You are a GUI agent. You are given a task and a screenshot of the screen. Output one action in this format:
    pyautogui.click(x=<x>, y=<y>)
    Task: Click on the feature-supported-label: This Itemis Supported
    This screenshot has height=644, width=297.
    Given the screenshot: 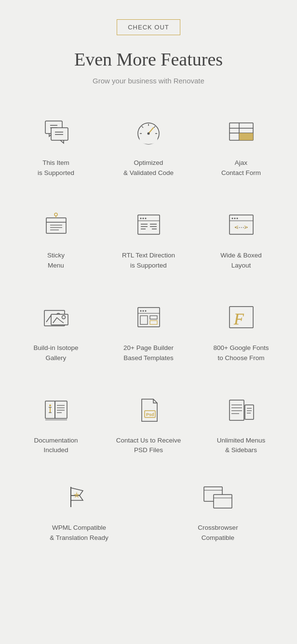 What is the action you would take?
    pyautogui.click(x=56, y=168)
    